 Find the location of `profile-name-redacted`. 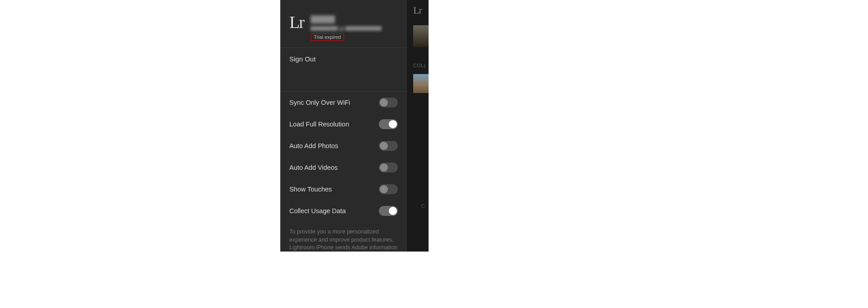

profile-name-redacted is located at coordinates (331, 19).